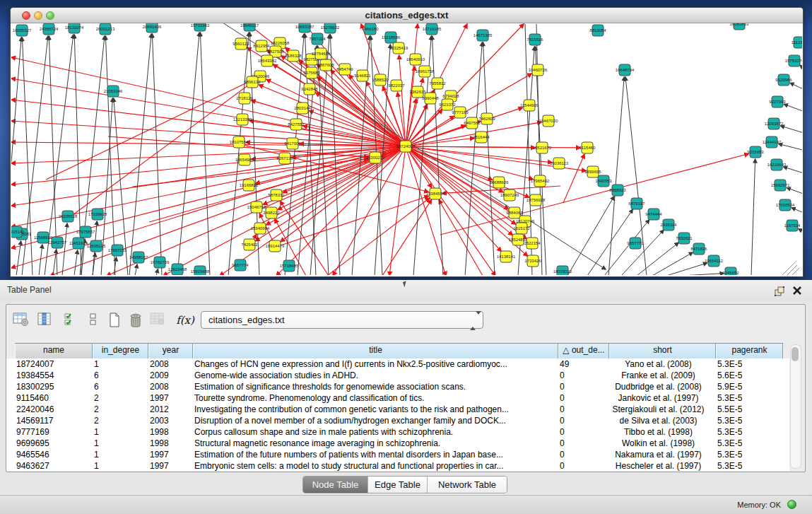 Image resolution: width=812 pixels, height=514 pixels. Describe the element at coordinates (548, 121) in the screenshot. I see `graph-node: 16467020` at that location.